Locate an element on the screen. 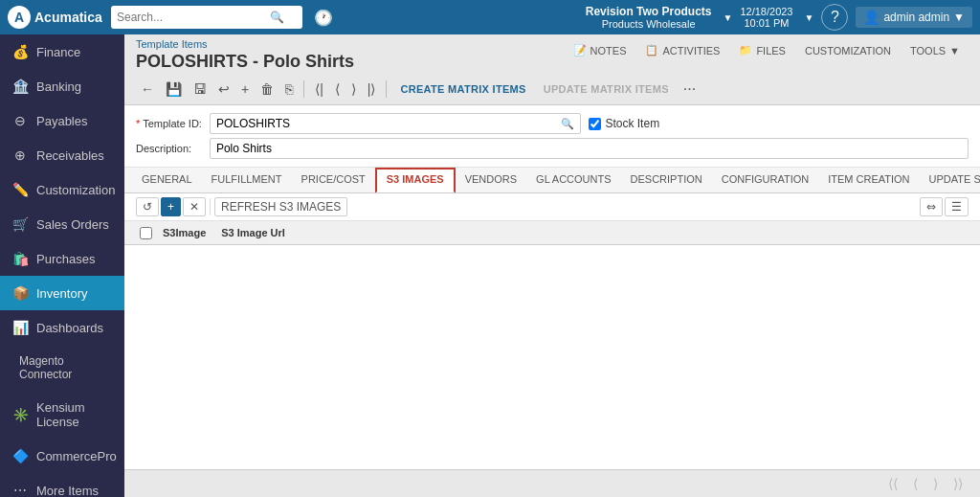 The image size is (980, 497). dashboards-icon: 📊 is located at coordinates (20, 328).